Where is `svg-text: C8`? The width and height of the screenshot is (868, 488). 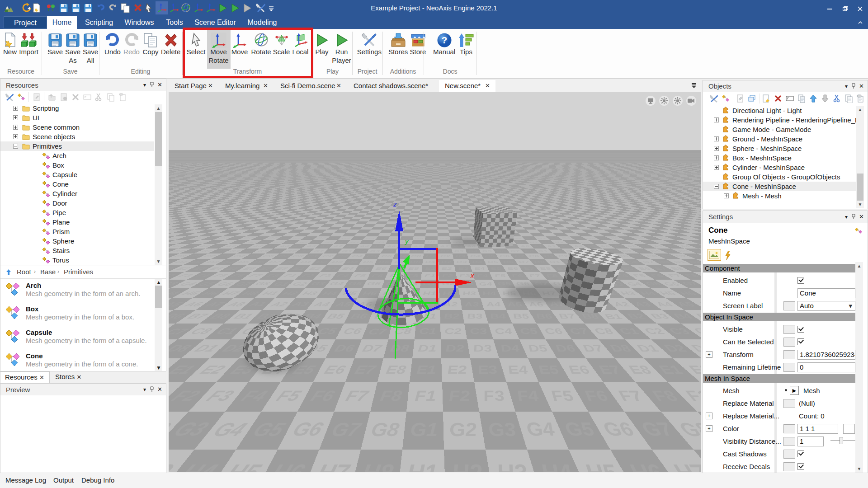 svg-text: C8 is located at coordinates (416, 256).